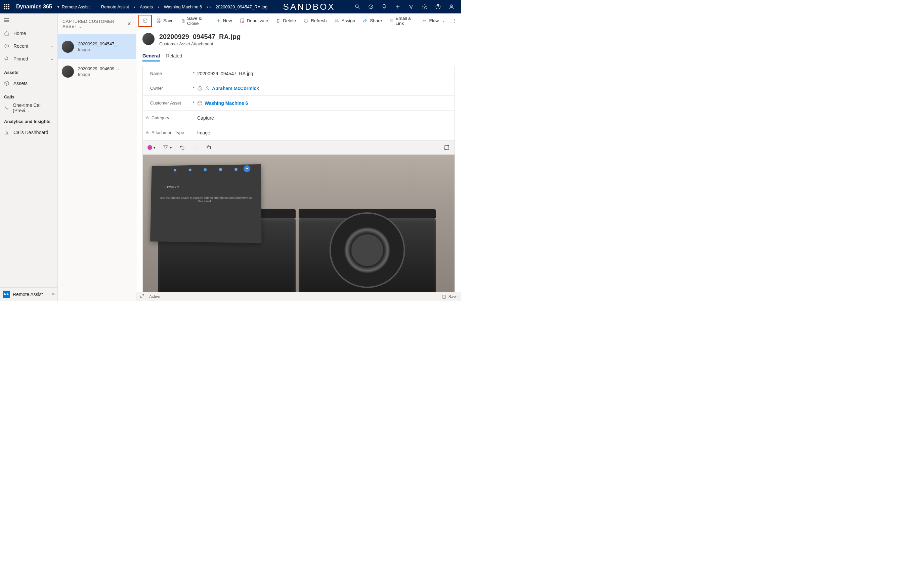 The height and width of the screenshot is (588, 905). I want to click on flow-button: Flow ⌄, so click(433, 21).